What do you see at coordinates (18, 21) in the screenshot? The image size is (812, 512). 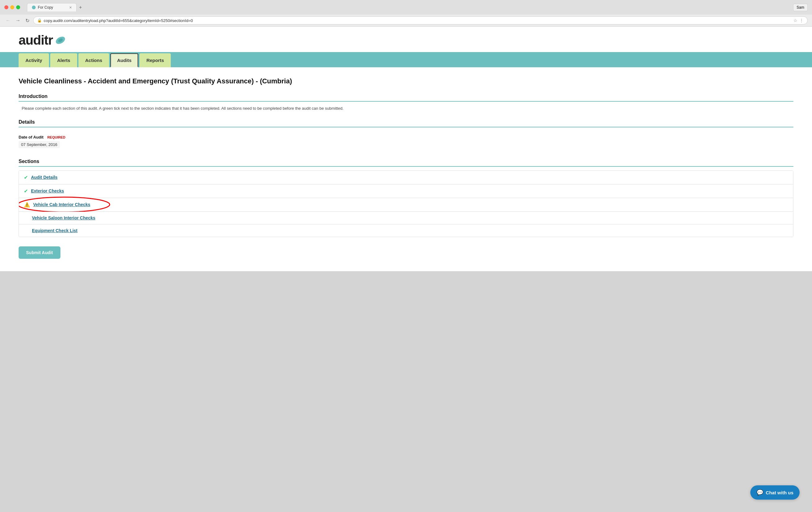 I see `forward-button: →` at bounding box center [18, 21].